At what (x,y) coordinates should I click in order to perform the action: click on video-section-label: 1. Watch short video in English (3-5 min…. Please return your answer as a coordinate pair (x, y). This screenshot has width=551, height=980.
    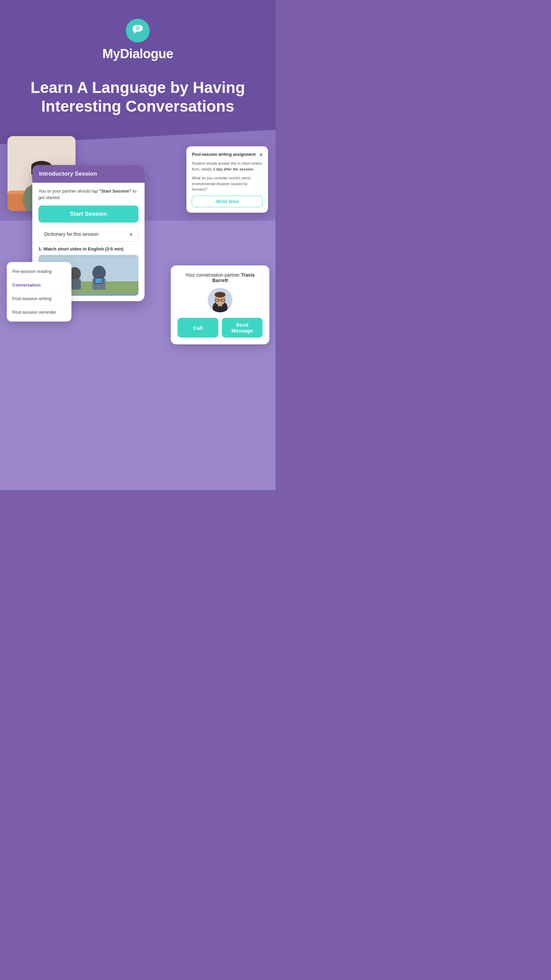
    Looking at the image, I should click on (88, 249).